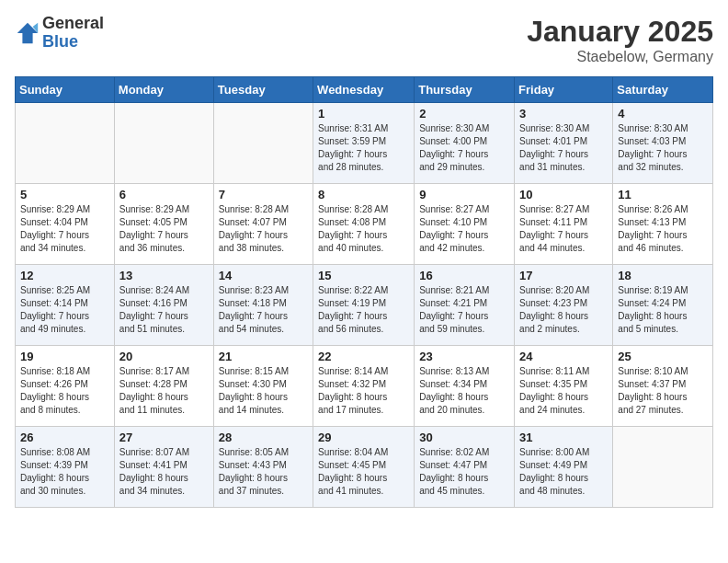 The height and width of the screenshot is (563, 728). Describe the element at coordinates (74, 24) in the screenshot. I see `logo-general-text: General` at that location.